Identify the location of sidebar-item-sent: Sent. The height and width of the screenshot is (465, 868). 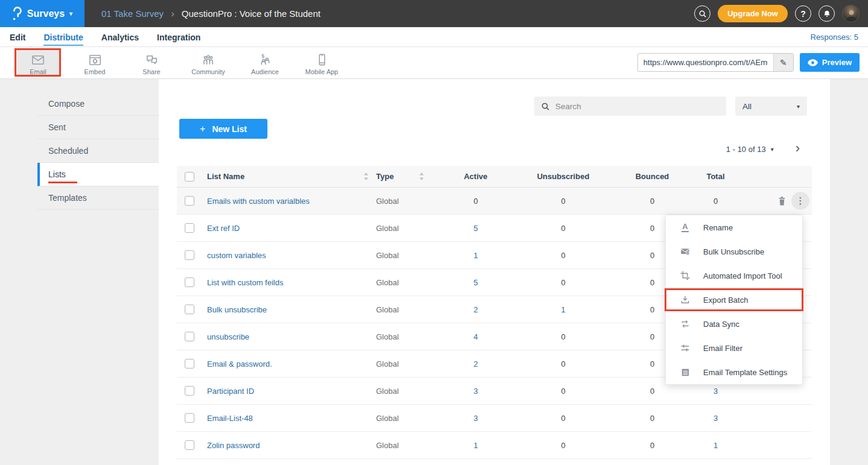
(98, 128).